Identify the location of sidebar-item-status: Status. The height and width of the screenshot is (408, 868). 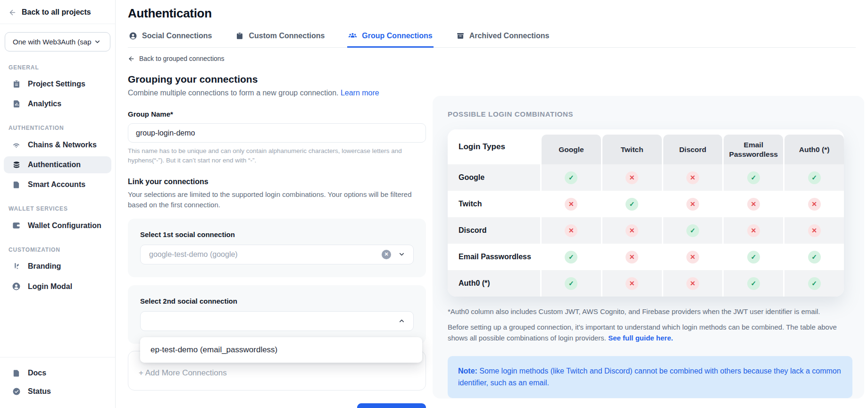
(58, 391).